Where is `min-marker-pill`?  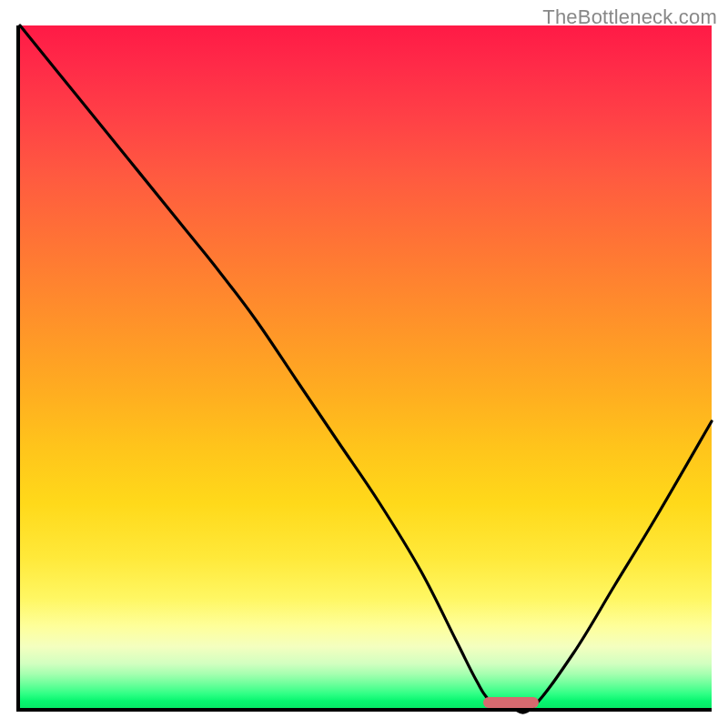 min-marker-pill is located at coordinates (511, 703).